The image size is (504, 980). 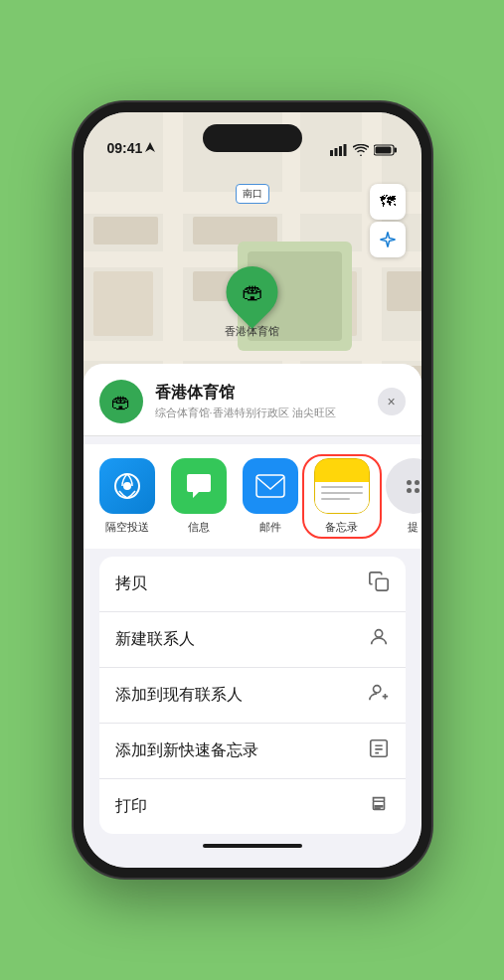 I want to click on share-app-messages: 信息, so click(x=199, y=497).